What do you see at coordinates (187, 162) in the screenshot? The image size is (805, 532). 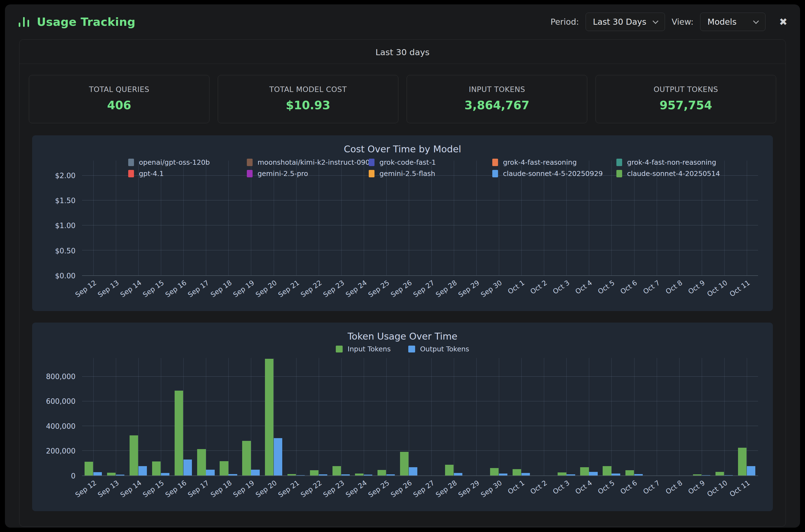 I see `legend-item: openai/gpt-oss-120b` at bounding box center [187, 162].